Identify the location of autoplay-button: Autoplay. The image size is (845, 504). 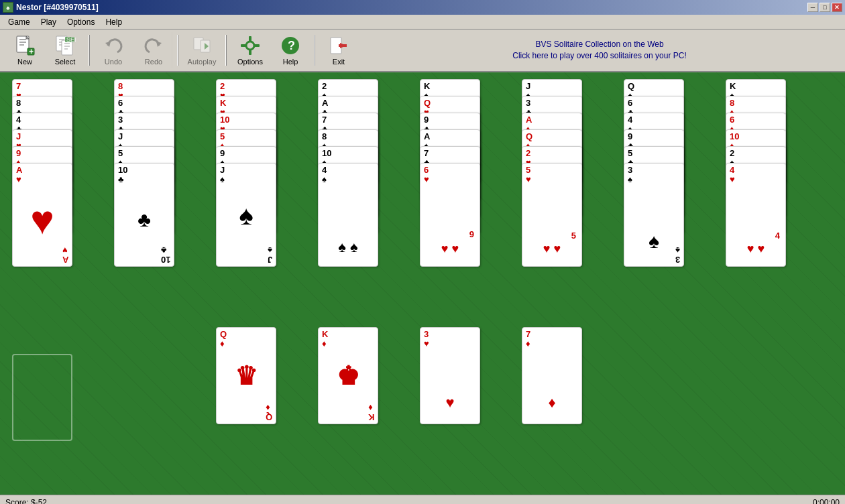
(202, 50).